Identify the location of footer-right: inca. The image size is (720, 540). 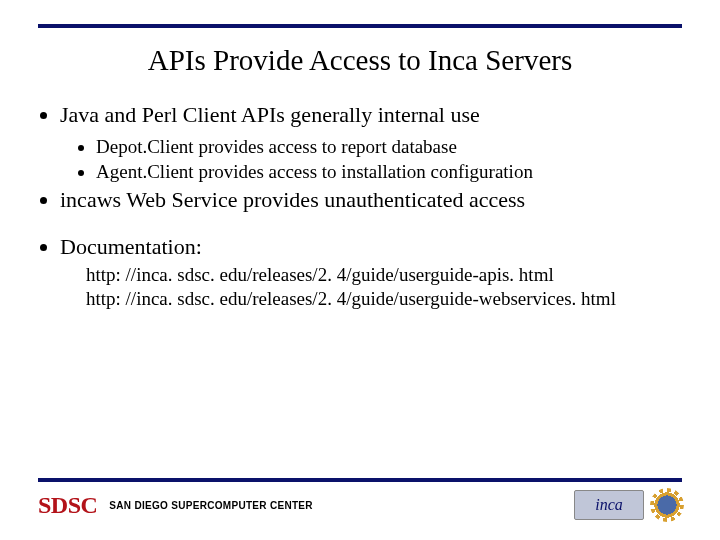
(628, 505).